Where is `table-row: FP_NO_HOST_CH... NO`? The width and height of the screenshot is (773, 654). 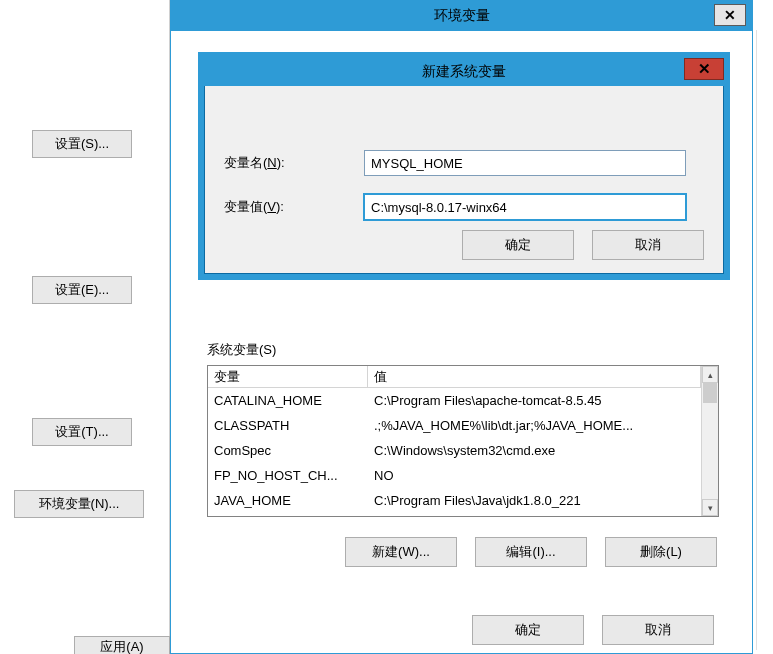
table-row: FP_NO_HOST_CH... NO is located at coordinates (454, 476).